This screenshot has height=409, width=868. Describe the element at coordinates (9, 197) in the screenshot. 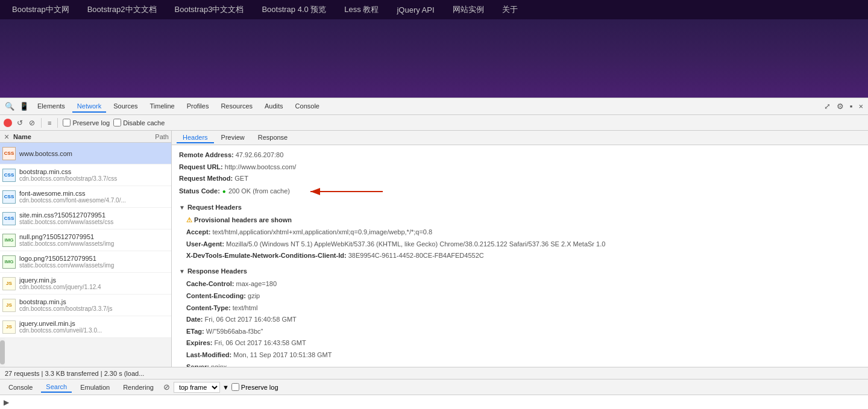

I see `file-type-icon-2: CSS` at that location.